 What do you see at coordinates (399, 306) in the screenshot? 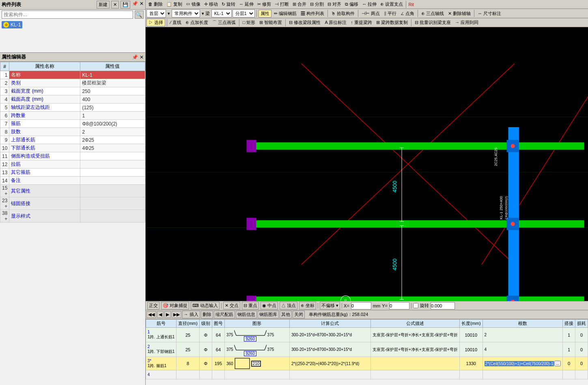
I see `y-input` at bounding box center [399, 306].